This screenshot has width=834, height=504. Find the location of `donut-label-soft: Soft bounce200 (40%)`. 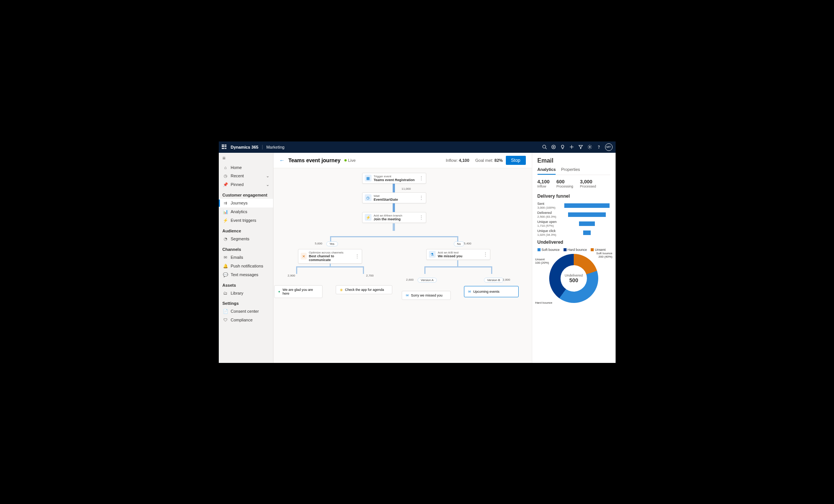

donut-label-soft: Soft bounce200 (40%) is located at coordinates (604, 255).